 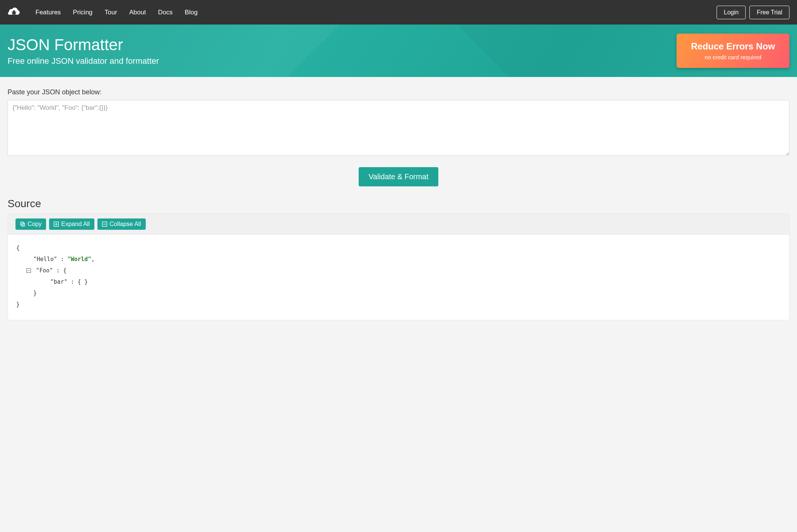 What do you see at coordinates (23, 224) in the screenshot?
I see `copy-icon` at bounding box center [23, 224].